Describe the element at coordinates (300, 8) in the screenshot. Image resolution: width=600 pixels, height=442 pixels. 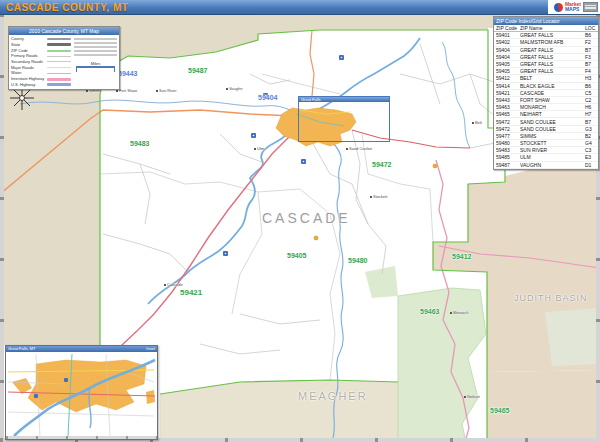
I see `title-bar: CASCADE COUNTY, MT Market MAPS` at that location.